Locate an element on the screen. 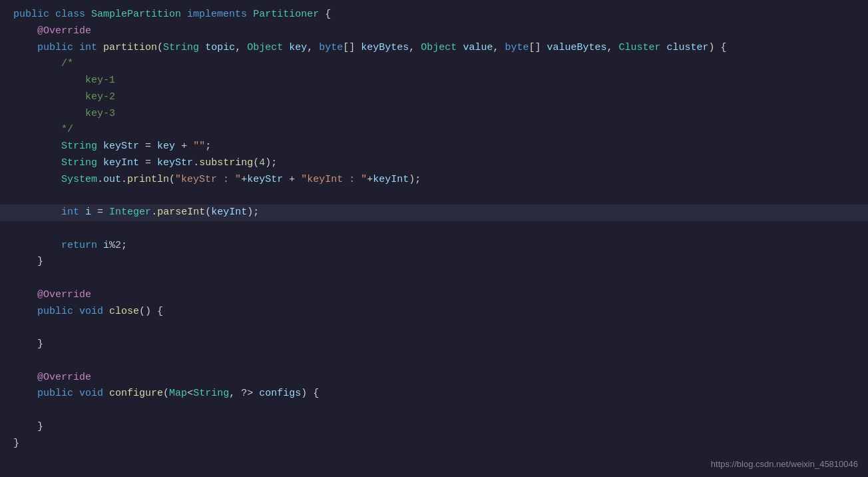 The image size is (868, 477). code-line-24: public void configure(Map<String, ?> con… is located at coordinates (434, 394).